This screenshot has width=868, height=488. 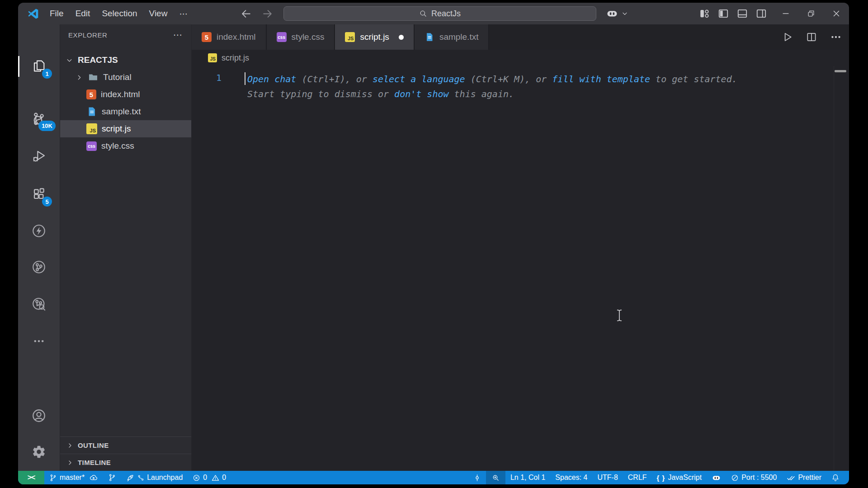 What do you see at coordinates (39, 66) in the screenshot?
I see `explorer-icon: 1` at bounding box center [39, 66].